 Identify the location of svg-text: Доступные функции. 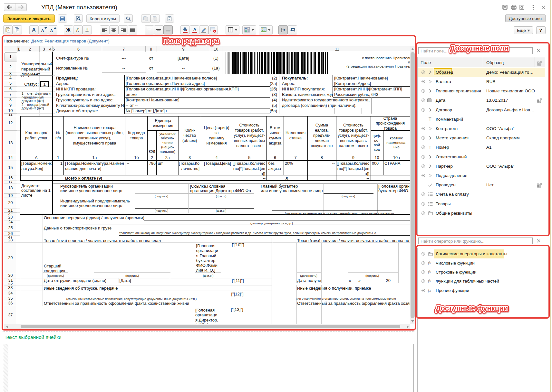
(472, 308).